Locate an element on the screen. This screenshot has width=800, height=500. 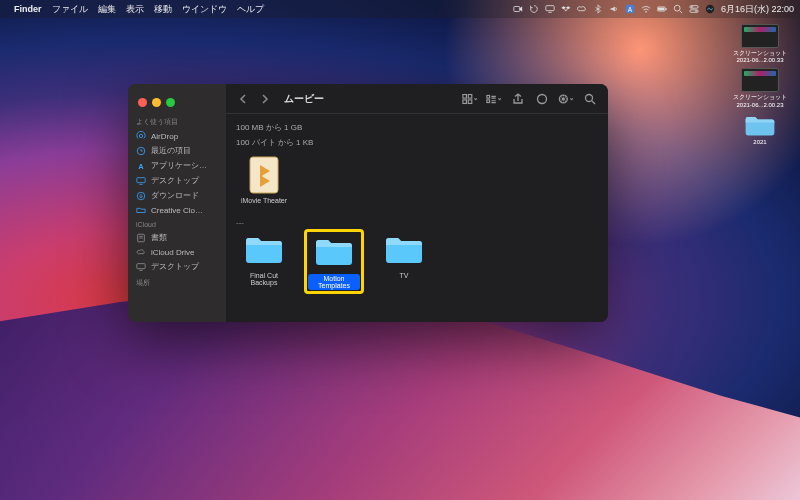
update-icon is located at coordinates (534, 9).